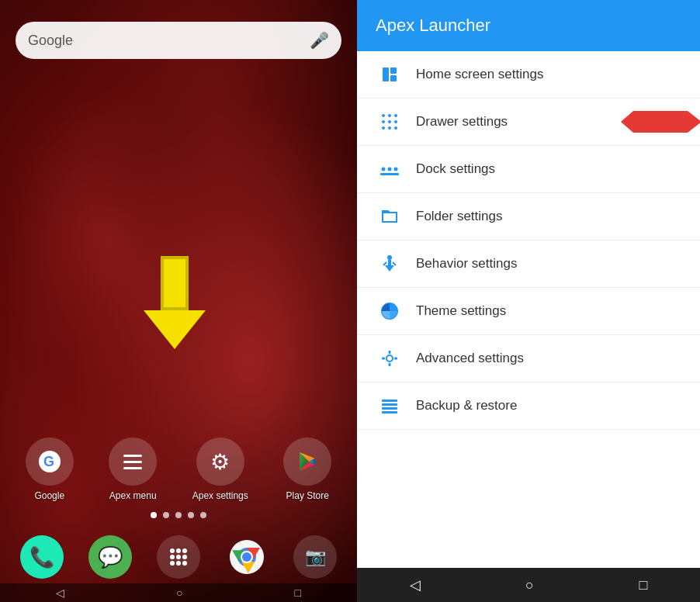  What do you see at coordinates (390, 74) in the screenshot?
I see `home-screen-icon` at bounding box center [390, 74].